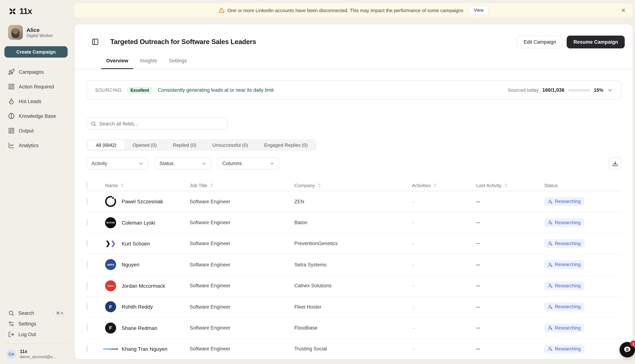  What do you see at coordinates (31, 72) in the screenshot?
I see `sidebar-item-label: Campaigns` at bounding box center [31, 72].